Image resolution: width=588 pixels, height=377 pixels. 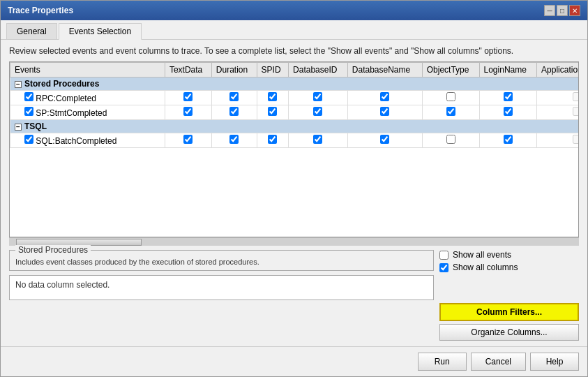 What do you see at coordinates (295, 126) in the screenshot?
I see `table-group-header: −TSQL` at bounding box center [295, 126].